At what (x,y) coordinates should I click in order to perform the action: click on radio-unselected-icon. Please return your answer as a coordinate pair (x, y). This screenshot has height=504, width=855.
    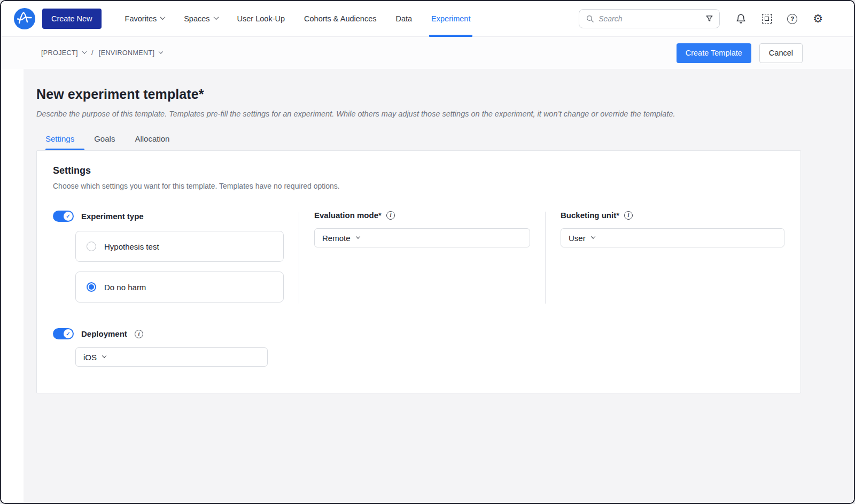
    Looking at the image, I should click on (91, 246).